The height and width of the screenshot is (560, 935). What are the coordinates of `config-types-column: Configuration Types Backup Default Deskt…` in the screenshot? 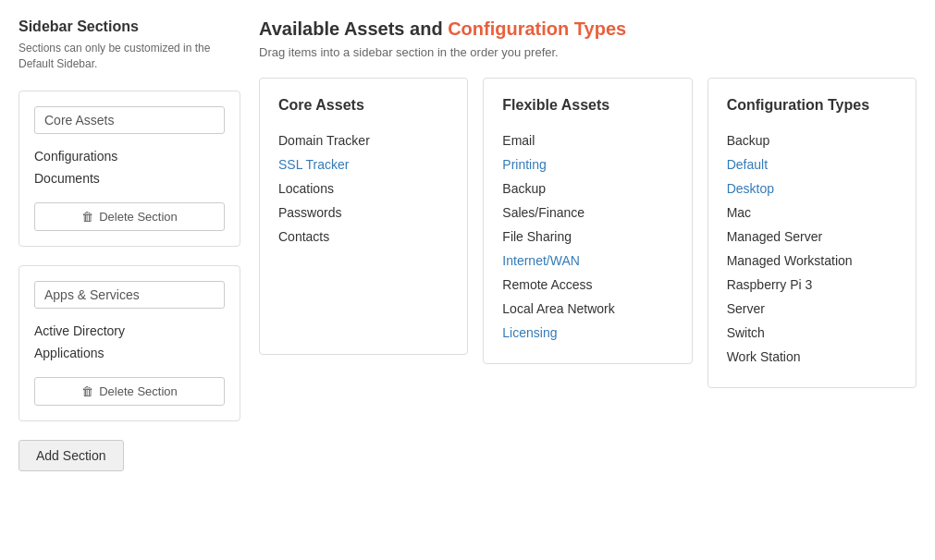 It's located at (812, 233).